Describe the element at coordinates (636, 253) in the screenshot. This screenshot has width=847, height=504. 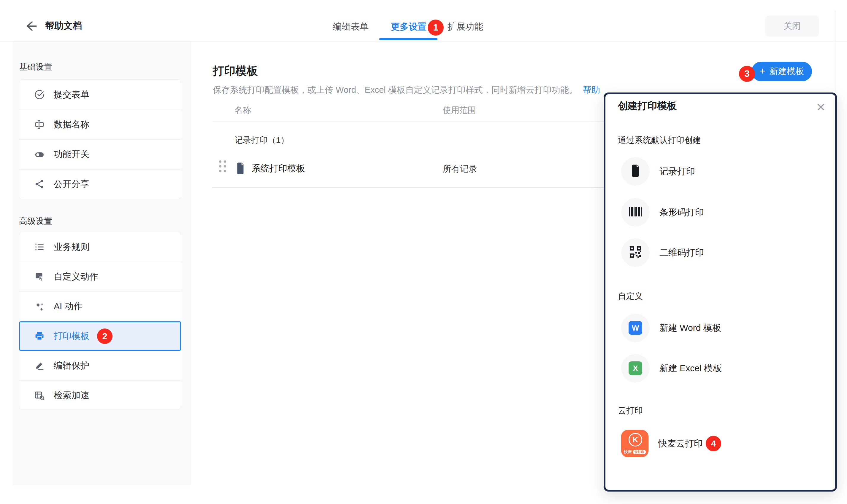
I see `qrcode-icon-circle` at that location.